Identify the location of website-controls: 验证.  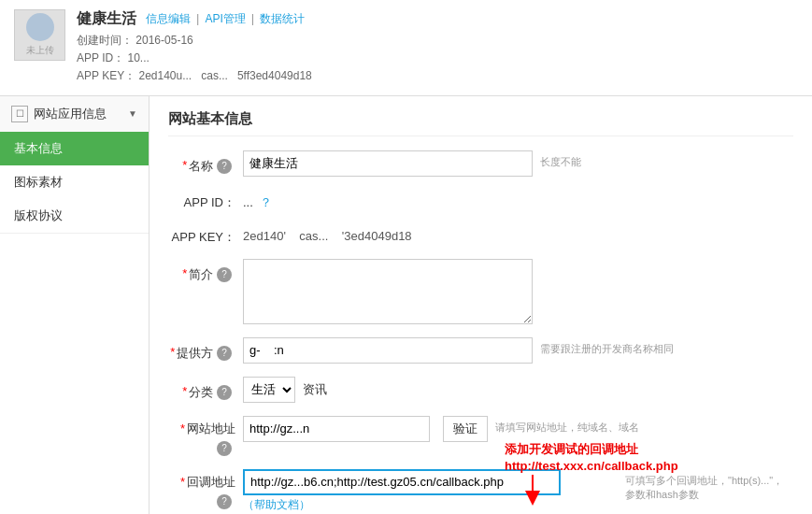
(365, 429).